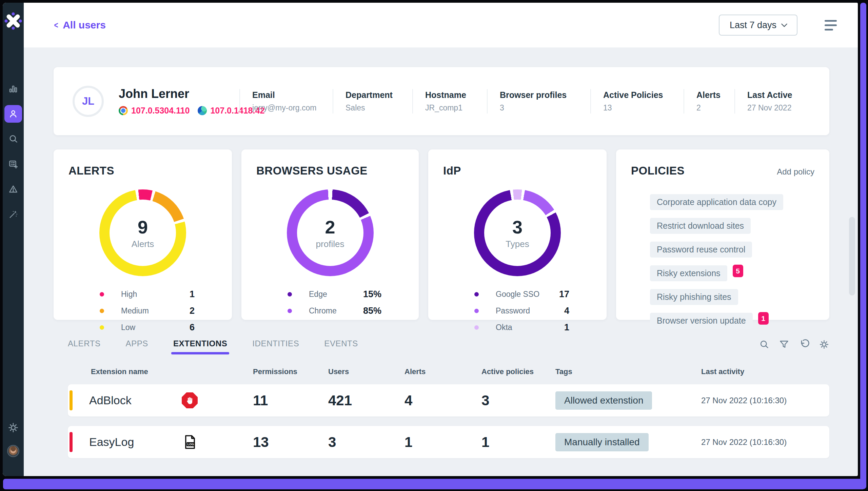 This screenshot has width=868, height=491. I want to click on legend-item: Password 4, so click(522, 311).